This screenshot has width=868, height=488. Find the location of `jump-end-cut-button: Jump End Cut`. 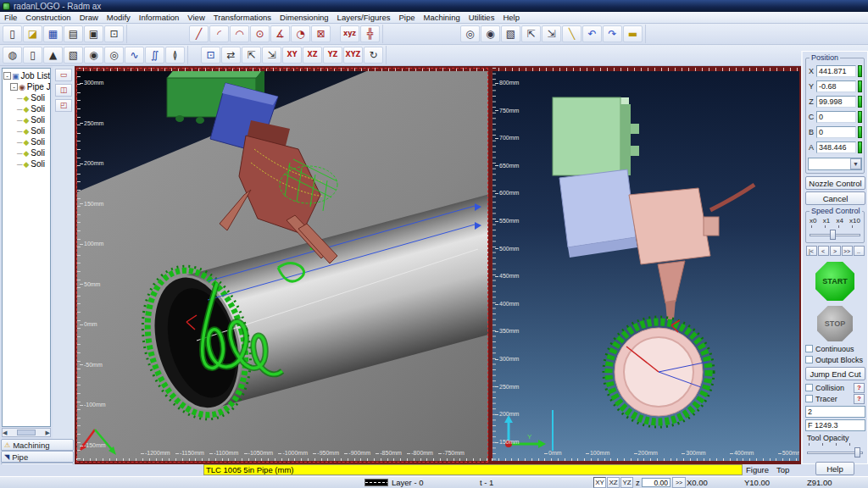

jump-end-cut-button: Jump End Cut is located at coordinates (836, 374).